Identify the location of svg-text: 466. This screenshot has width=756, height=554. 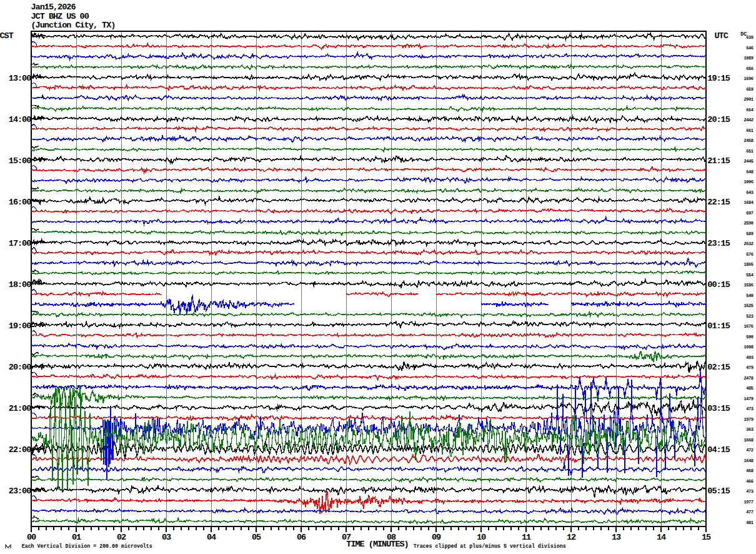
(750, 481).